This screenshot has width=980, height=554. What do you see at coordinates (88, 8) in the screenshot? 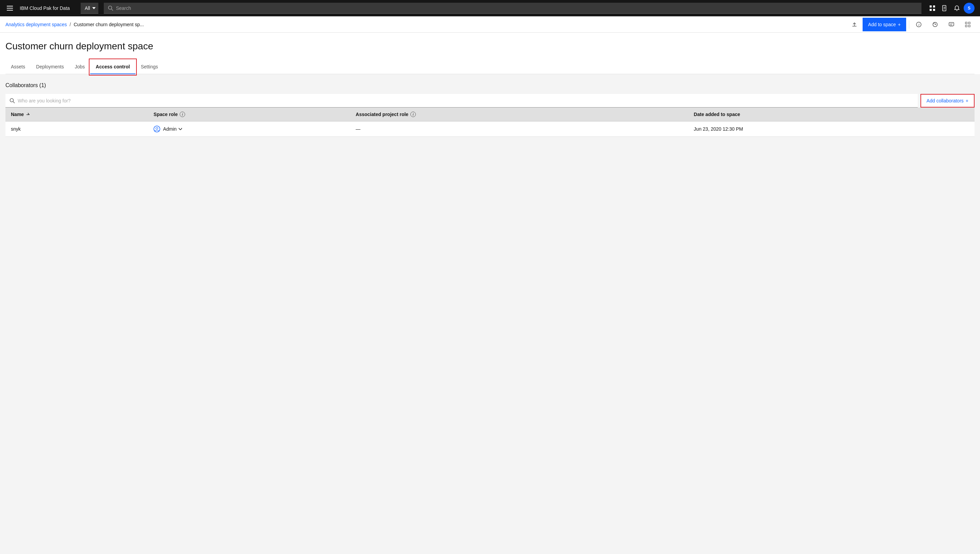
I see `search-scope-label: All` at bounding box center [88, 8].